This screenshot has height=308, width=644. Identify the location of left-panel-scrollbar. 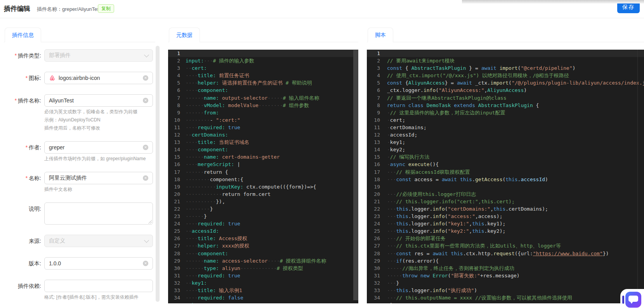
(158, 174).